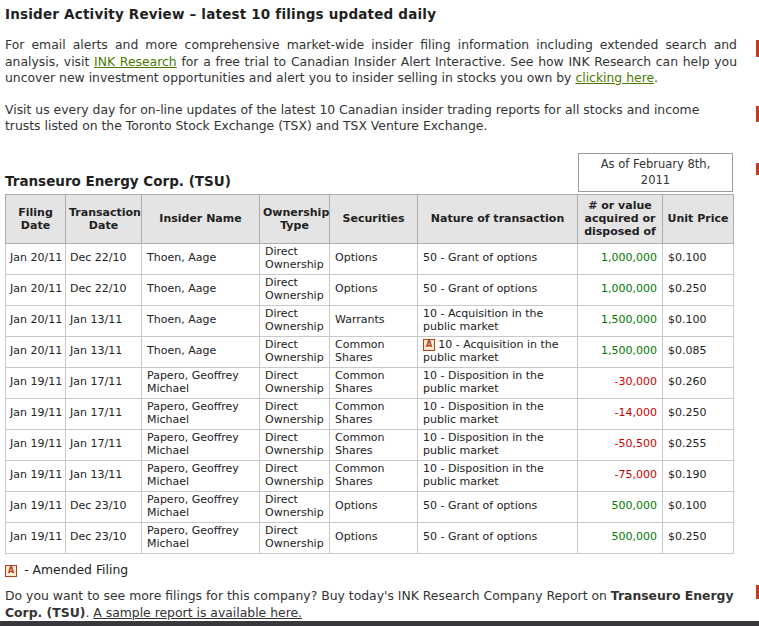 The image size is (759, 626). What do you see at coordinates (201, 220) in the screenshot?
I see `column-header: Insider Name` at bounding box center [201, 220].